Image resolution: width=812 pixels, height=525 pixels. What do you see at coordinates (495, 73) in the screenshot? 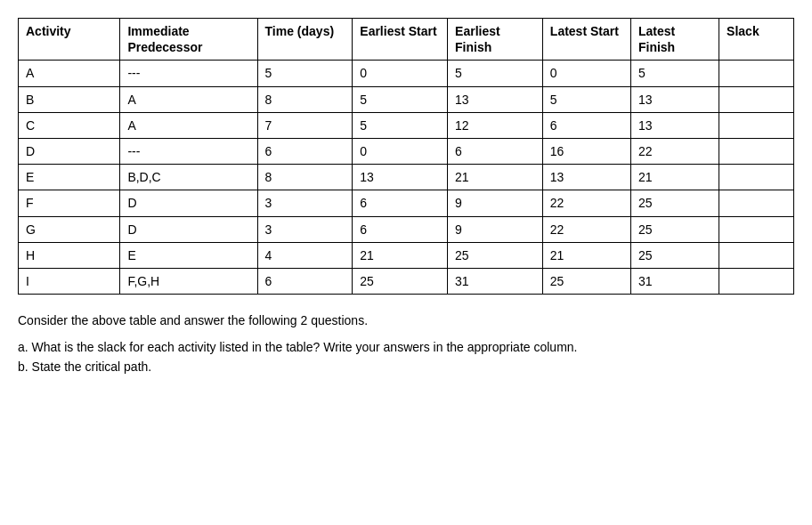
I see `cell-ef: 5` at bounding box center [495, 73].